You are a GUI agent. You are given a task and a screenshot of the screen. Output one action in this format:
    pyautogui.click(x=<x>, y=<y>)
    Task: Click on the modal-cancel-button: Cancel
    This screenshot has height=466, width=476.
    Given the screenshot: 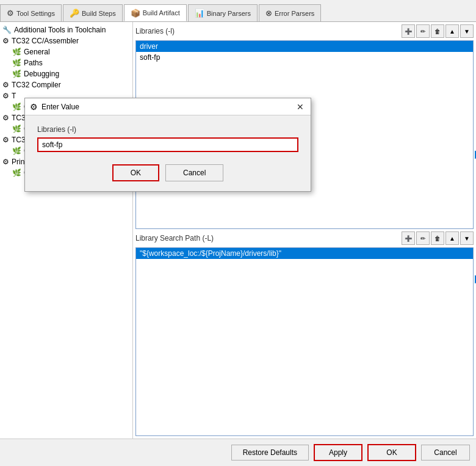 What is the action you would take?
    pyautogui.click(x=194, y=173)
    